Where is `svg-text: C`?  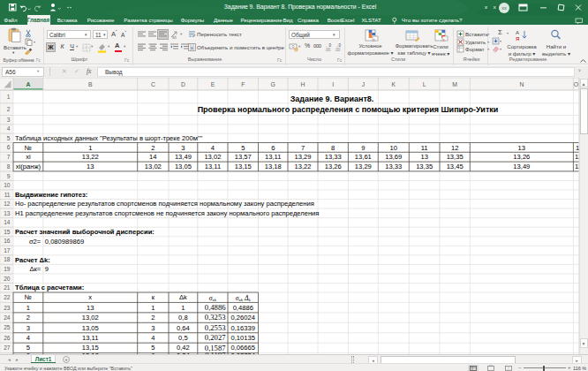
svg-text: C is located at coordinates (154, 85).